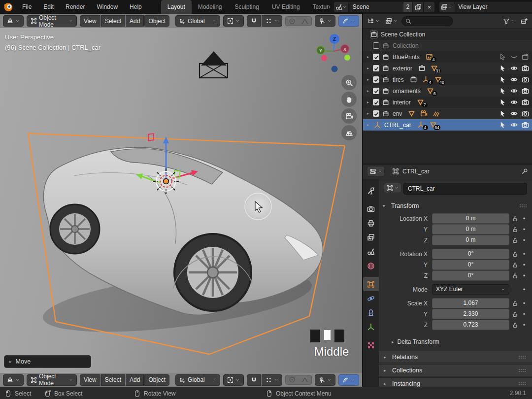  What do you see at coordinates (349, 116) in the screenshot?
I see `camera-view-button` at bounding box center [349, 116].